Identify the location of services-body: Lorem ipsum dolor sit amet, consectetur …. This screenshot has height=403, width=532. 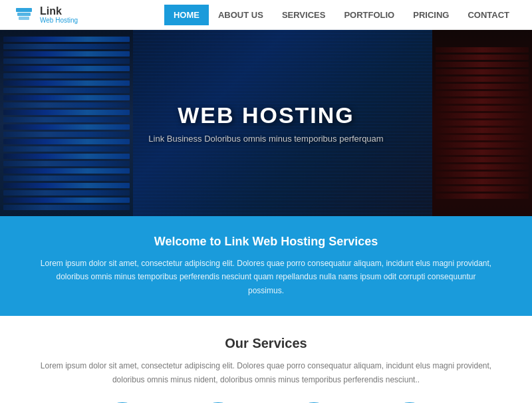
(266, 372).